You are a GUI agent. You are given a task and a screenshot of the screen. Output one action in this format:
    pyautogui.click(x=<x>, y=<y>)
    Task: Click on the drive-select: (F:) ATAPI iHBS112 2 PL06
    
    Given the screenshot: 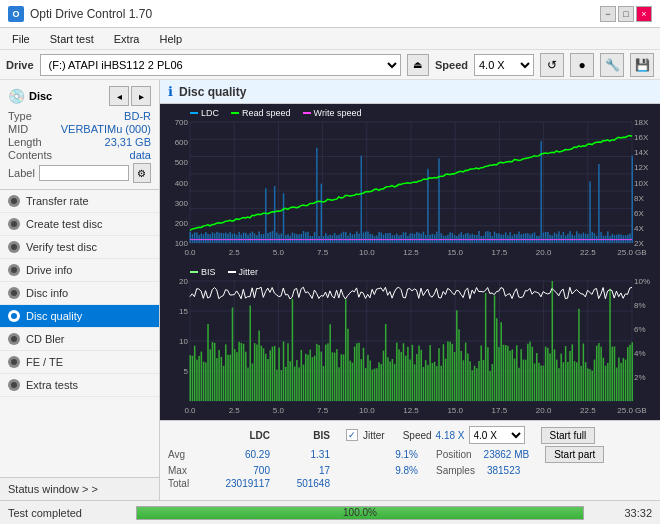 What is the action you would take?
    pyautogui.click(x=220, y=65)
    